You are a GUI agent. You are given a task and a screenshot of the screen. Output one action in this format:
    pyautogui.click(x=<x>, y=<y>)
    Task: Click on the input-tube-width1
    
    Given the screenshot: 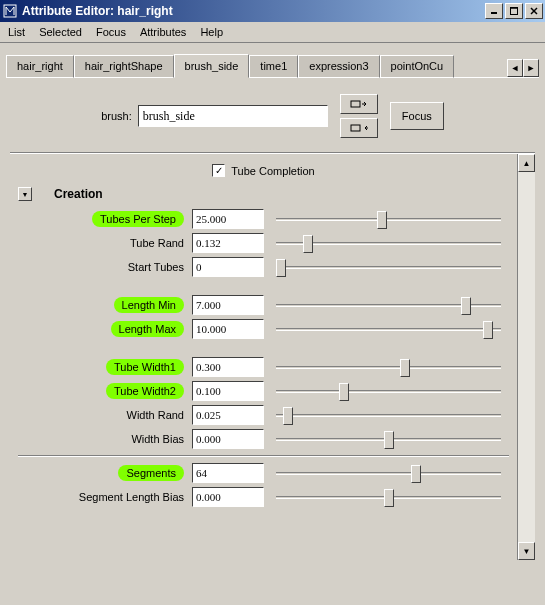 What is the action you would take?
    pyautogui.click(x=228, y=367)
    